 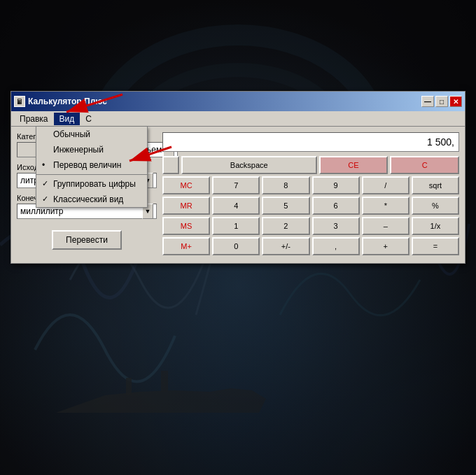 What do you see at coordinates (186, 226) in the screenshot?
I see `ms-button: MS` at bounding box center [186, 226].